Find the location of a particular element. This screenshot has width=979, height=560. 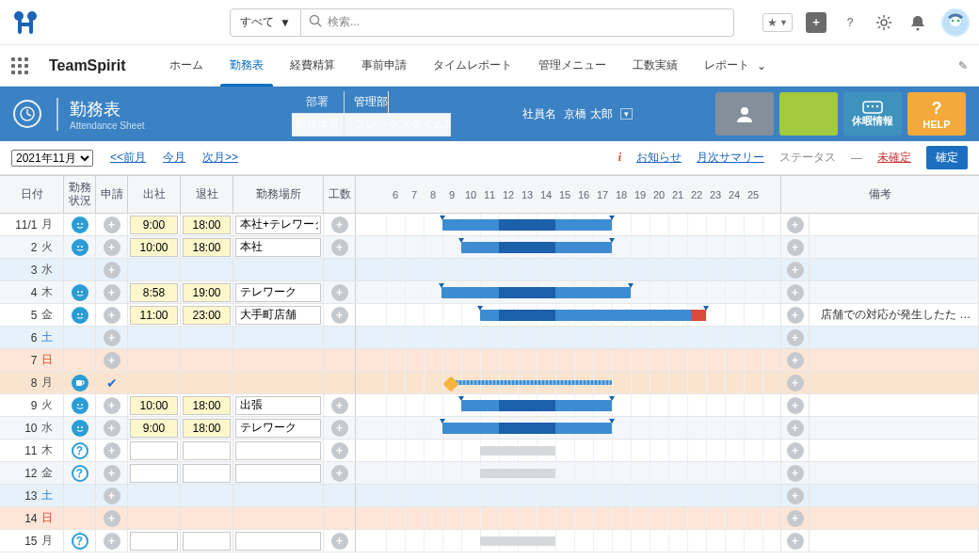

green-tile is located at coordinates (809, 114).